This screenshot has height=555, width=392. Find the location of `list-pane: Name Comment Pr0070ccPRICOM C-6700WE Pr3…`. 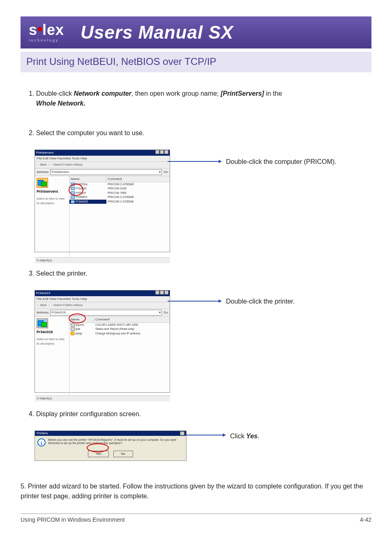

list-pane: Name Comment Pr0070ccPRICOM C-6700WE Pr3… is located at coordinates (120, 217).